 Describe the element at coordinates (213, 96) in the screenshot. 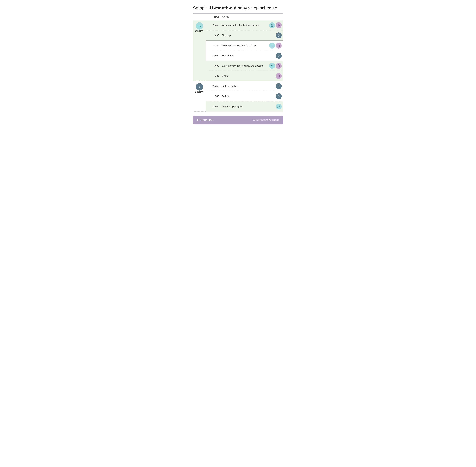

I see `time-cell: 7:45` at that location.